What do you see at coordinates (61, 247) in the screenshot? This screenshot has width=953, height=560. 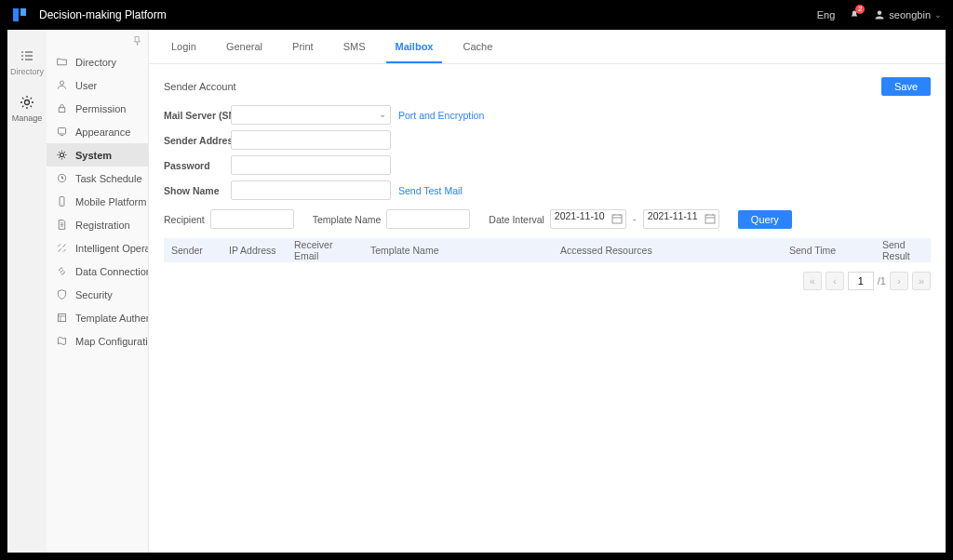 I see `tools-icon` at bounding box center [61, 247].